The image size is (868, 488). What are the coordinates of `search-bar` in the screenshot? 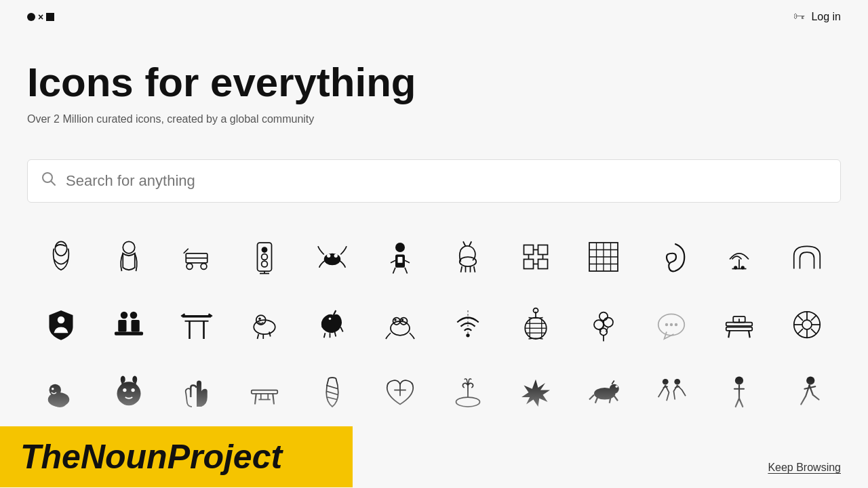 It's located at (434, 181).